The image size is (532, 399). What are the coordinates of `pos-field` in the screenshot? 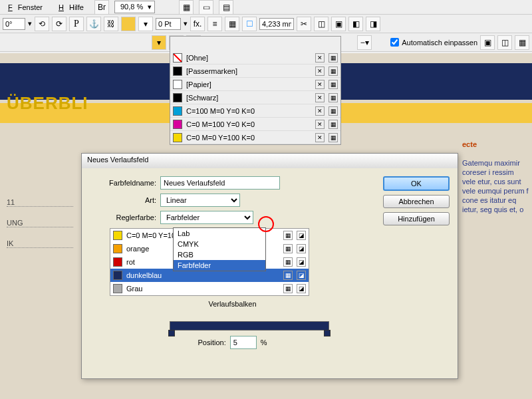 It's located at (243, 342).